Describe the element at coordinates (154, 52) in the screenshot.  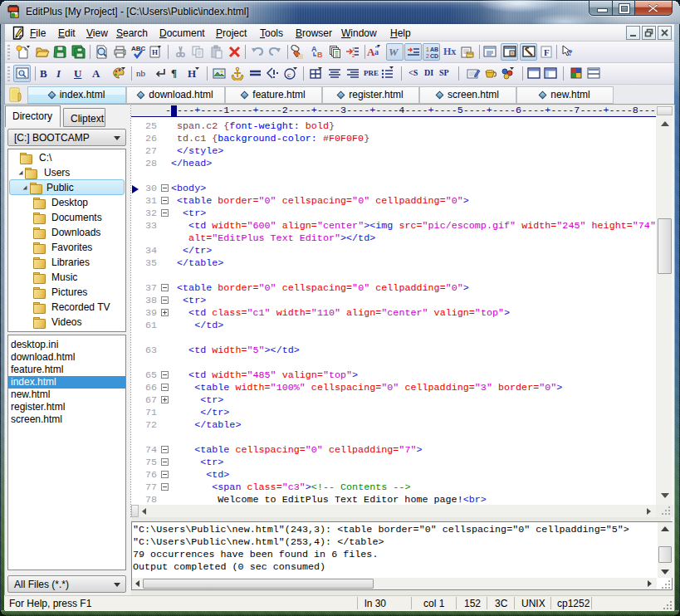
I see `svg-text: H` at that location.